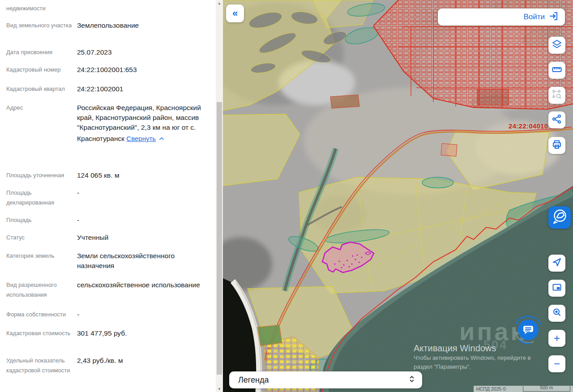 This screenshot has width=573, height=392. What do you see at coordinates (557, 120) in the screenshot?
I see `share-button` at bounding box center [557, 120].